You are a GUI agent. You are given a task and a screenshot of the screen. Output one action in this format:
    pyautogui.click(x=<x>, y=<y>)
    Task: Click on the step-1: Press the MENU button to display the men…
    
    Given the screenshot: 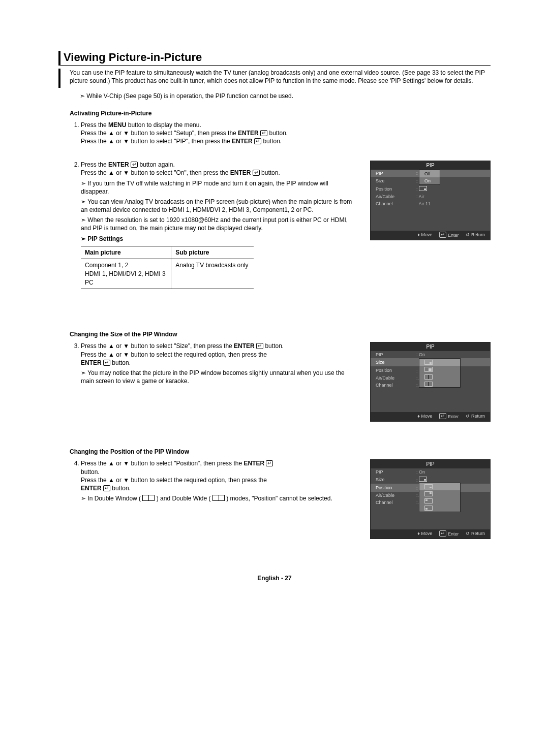 What is the action you would take?
    pyautogui.click(x=286, y=133)
    